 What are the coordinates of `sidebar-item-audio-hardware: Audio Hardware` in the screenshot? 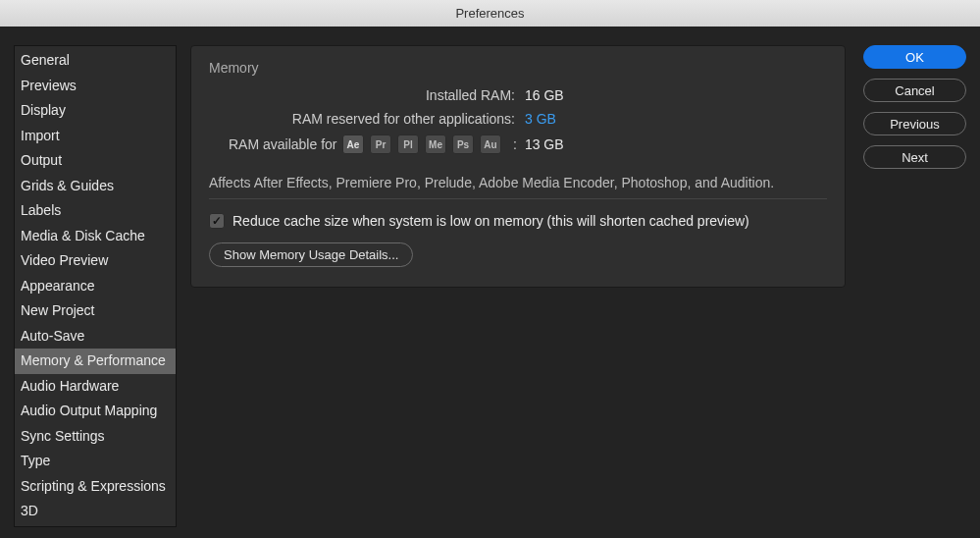 It's located at (95, 387).